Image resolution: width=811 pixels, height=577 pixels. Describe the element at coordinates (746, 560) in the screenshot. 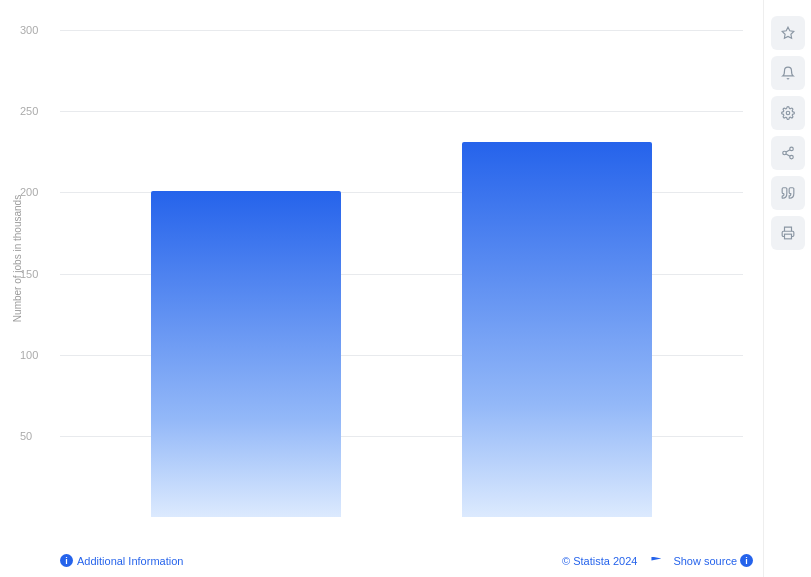

I see `show-source-info-icon: i` at that location.